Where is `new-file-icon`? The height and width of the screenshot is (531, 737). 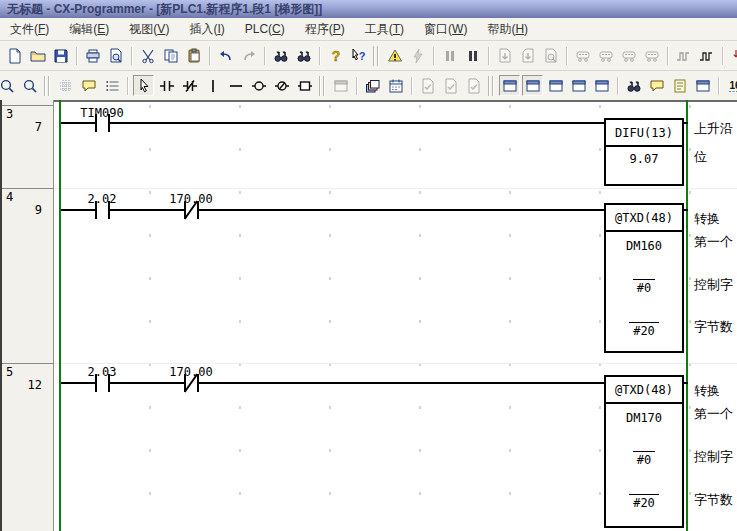
new-file-icon is located at coordinates (14, 56).